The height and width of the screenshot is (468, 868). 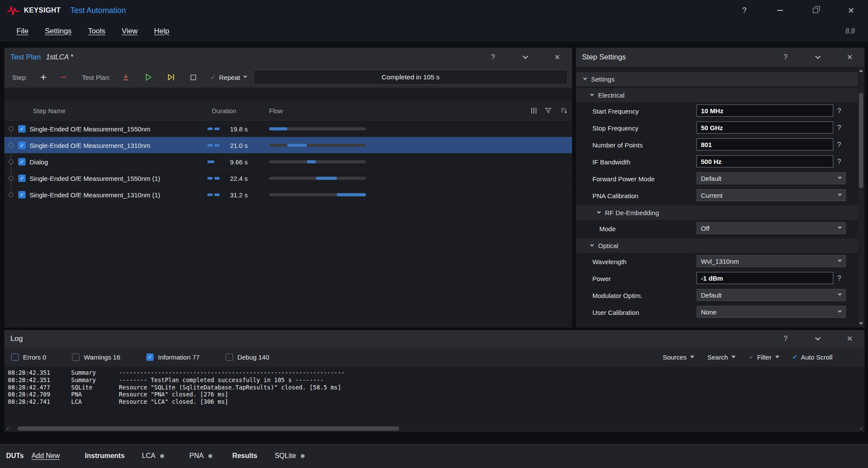 What do you see at coordinates (434, 395) in the screenshot?
I see `log-entry: 08:28:42.709PNAResource "PNA" closed. [2…` at bounding box center [434, 395].